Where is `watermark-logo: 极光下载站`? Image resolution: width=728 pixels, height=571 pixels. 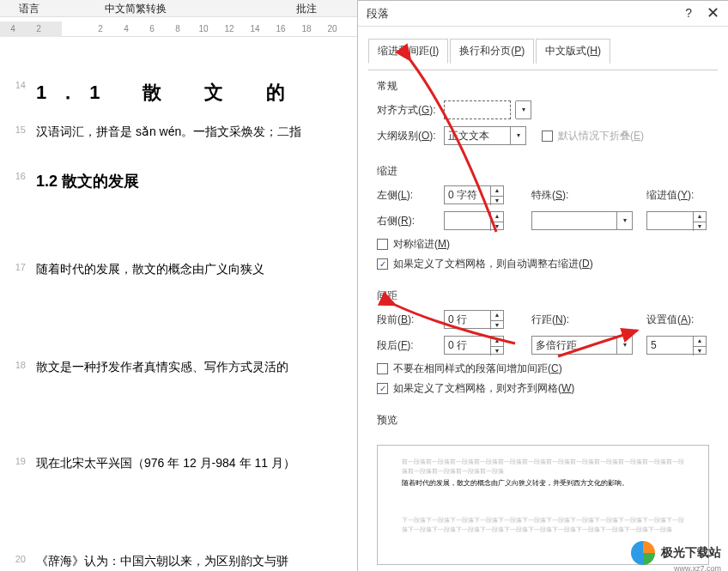 watermark-logo: 极光下载站 is located at coordinates (675, 553).